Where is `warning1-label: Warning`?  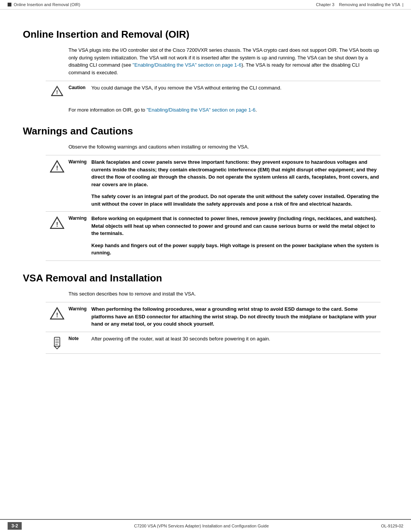 warning1-label: Warning is located at coordinates (80, 161).